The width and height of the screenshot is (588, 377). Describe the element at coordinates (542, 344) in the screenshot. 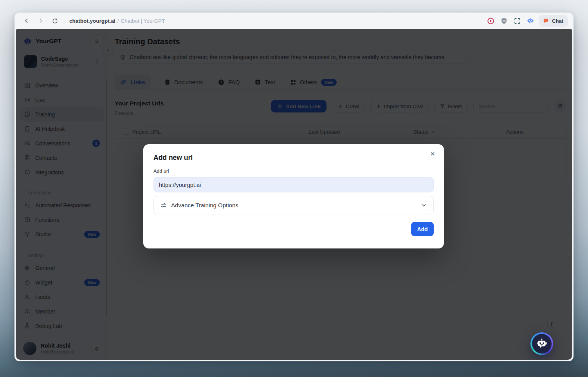

I see `chat-widget-launcher` at that location.